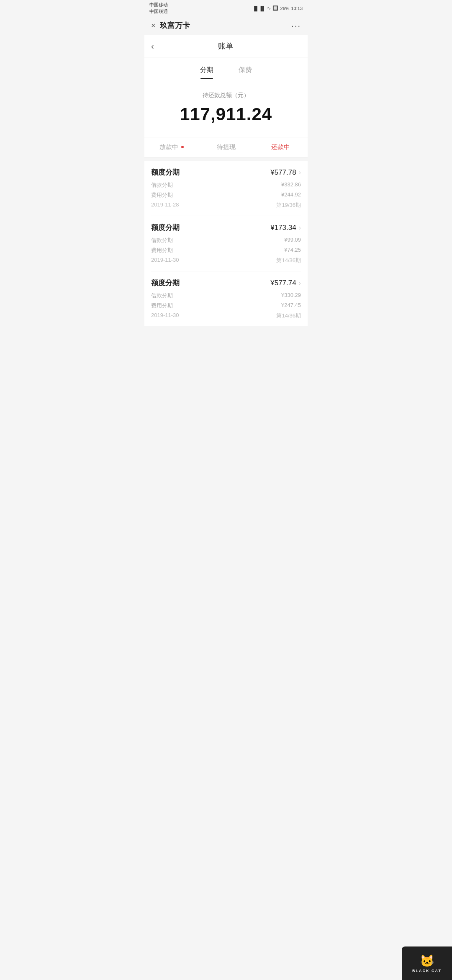 The height and width of the screenshot is (980, 452). What do you see at coordinates (226, 108) in the screenshot?
I see `balance-section: 待还款总额（元） 117,911.24` at bounding box center [226, 108].